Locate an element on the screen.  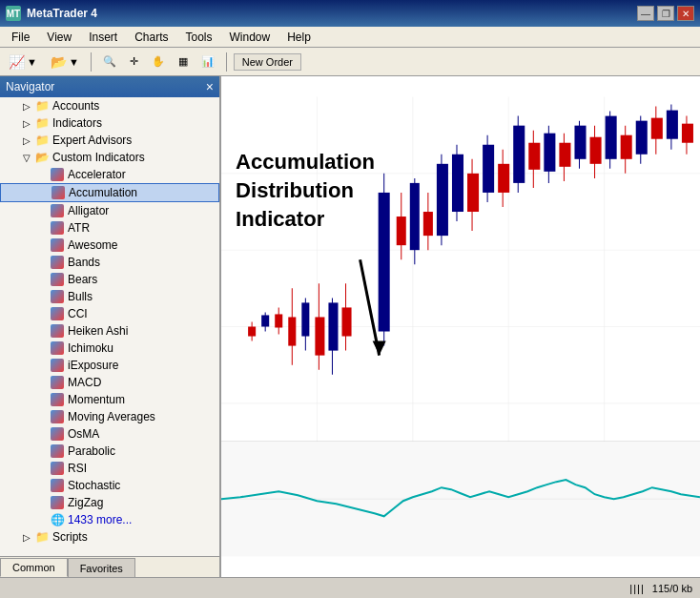
nav-item-accelerator: ▷ Accelerator is located at coordinates (110, 175).